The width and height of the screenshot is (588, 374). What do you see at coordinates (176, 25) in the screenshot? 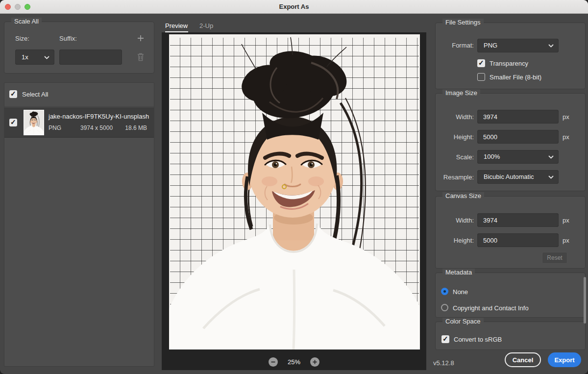
I see `tab-preview: Preview` at bounding box center [176, 25].